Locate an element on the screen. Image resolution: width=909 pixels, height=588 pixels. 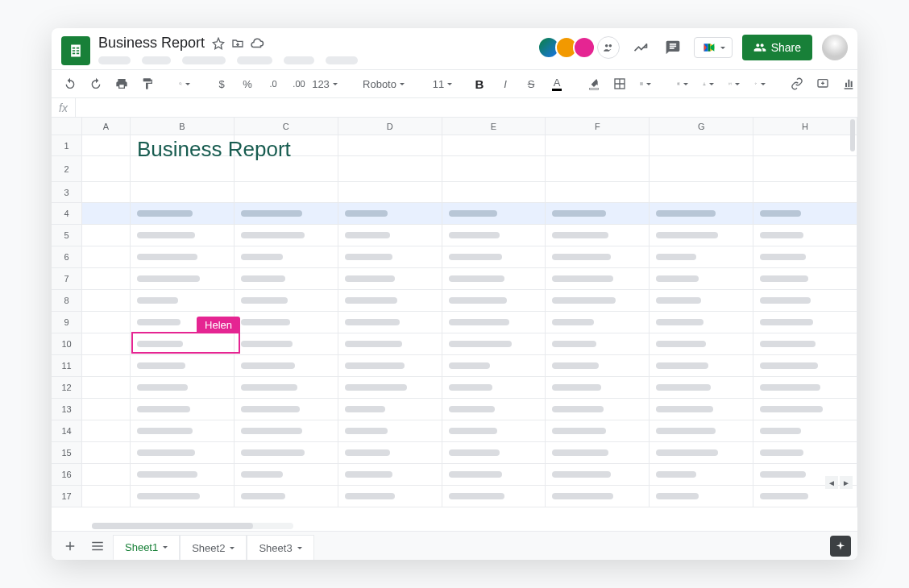
sheet-tab: Sheet3 is located at coordinates (280, 548).